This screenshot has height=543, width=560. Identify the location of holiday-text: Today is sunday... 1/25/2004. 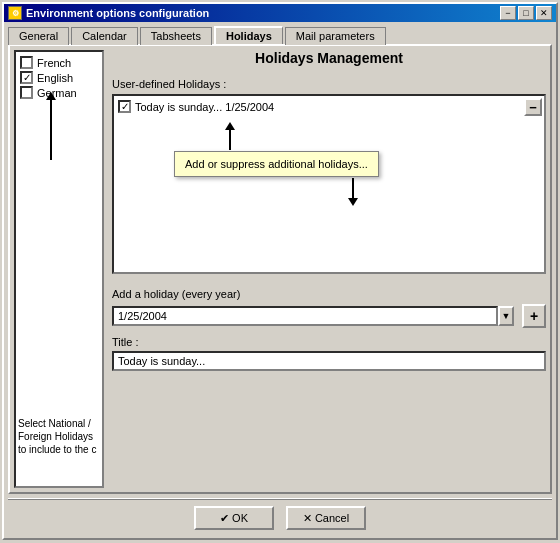
(204, 107).